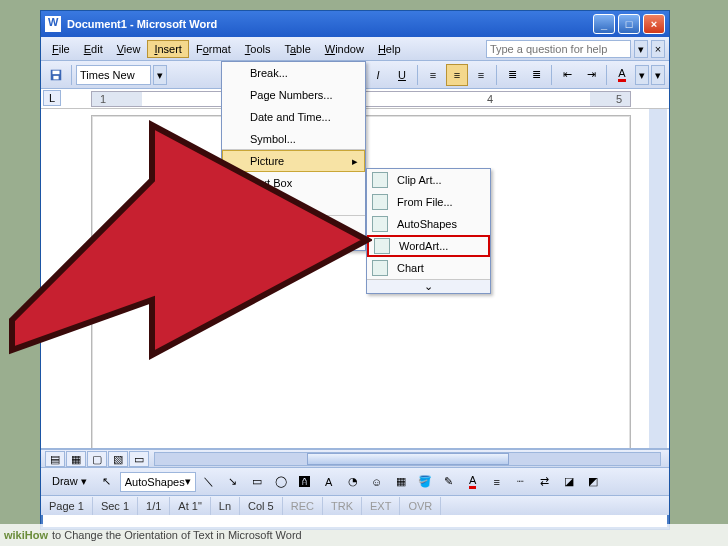 This screenshot has height=546, width=728. I want to click on font-color-button: A, so click(622, 75).